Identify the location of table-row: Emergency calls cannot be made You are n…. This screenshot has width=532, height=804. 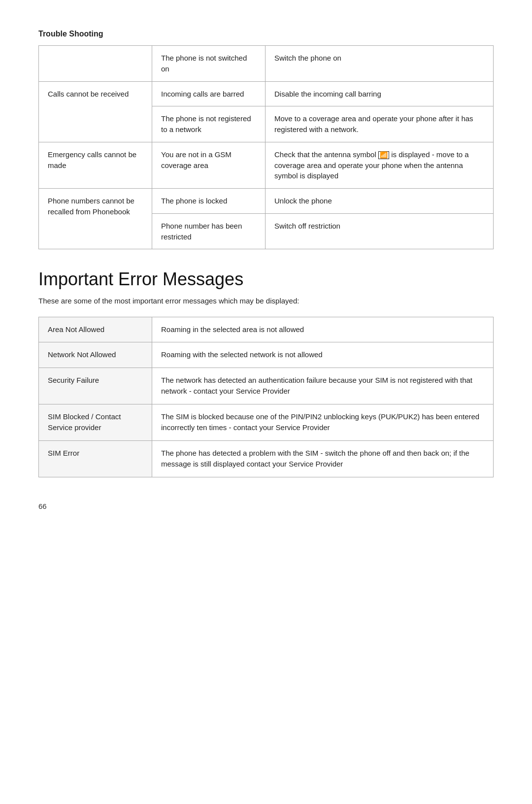
(266, 165).